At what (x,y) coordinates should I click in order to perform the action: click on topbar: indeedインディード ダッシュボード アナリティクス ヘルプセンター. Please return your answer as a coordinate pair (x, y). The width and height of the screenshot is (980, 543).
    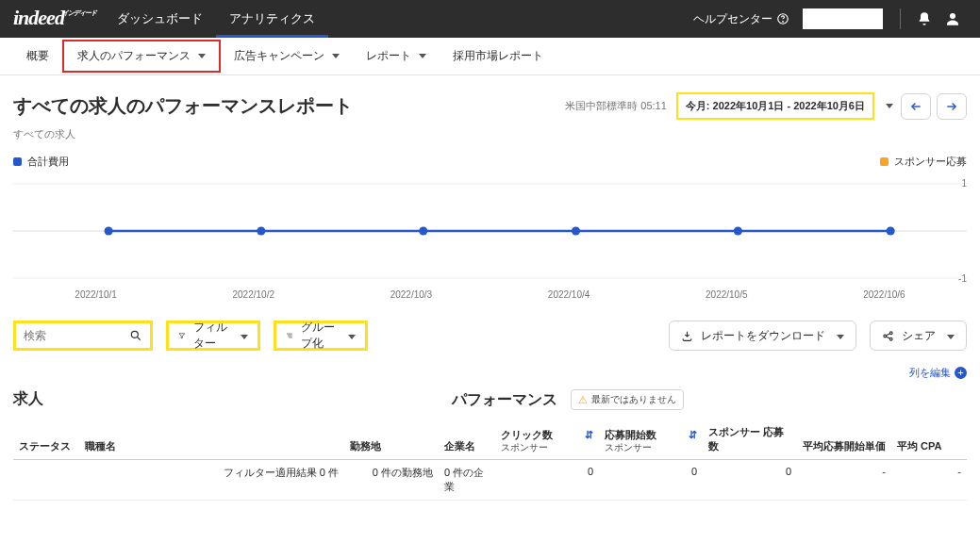
    Looking at the image, I should click on (490, 19).